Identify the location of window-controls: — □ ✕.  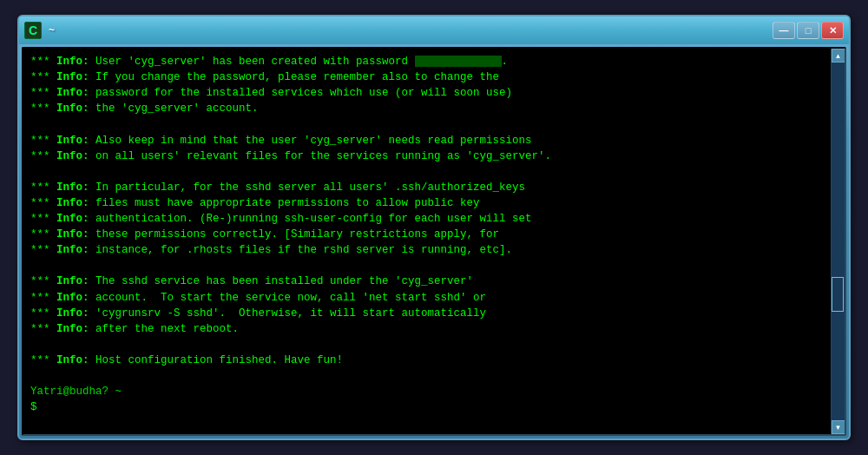
(808, 30).